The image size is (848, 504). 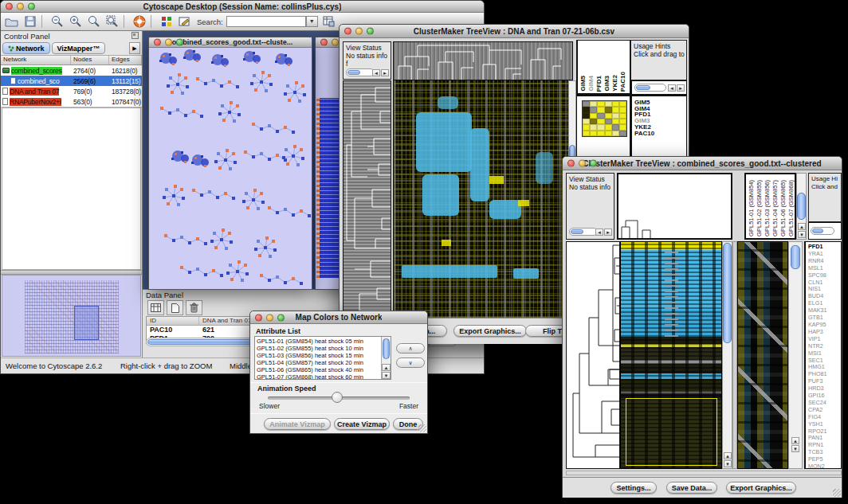 I want to click on tv2-row-dendrogram, so click(x=593, y=355).